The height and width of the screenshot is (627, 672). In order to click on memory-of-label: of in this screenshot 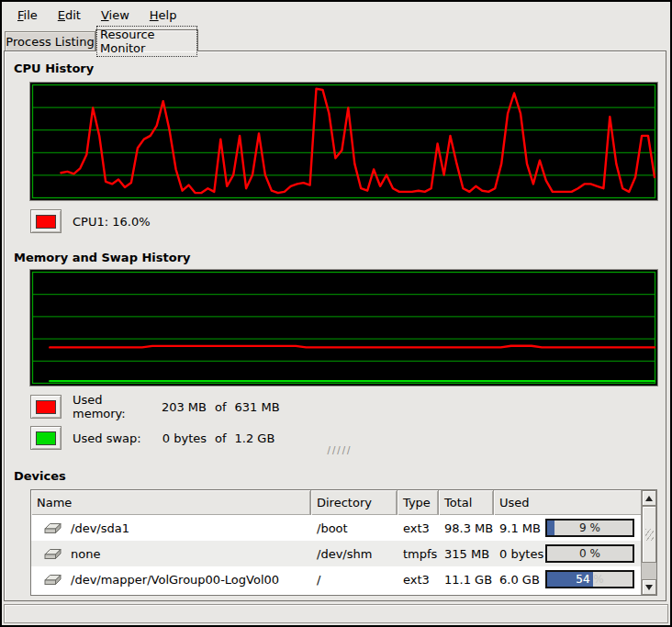, I will do `click(220, 408)`.